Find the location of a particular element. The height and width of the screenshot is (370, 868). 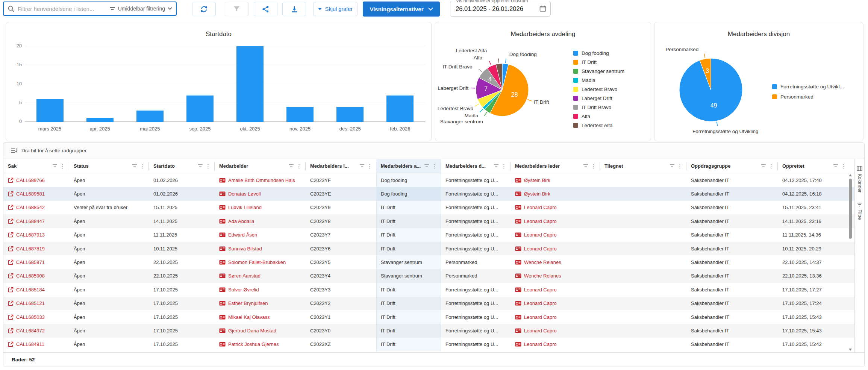

legend-item: Laberget Drift is located at coordinates (599, 98).